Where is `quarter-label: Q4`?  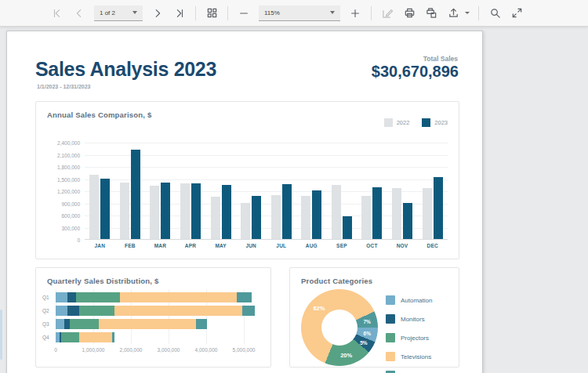 quarter-label: Q4 is located at coordinates (47, 337).